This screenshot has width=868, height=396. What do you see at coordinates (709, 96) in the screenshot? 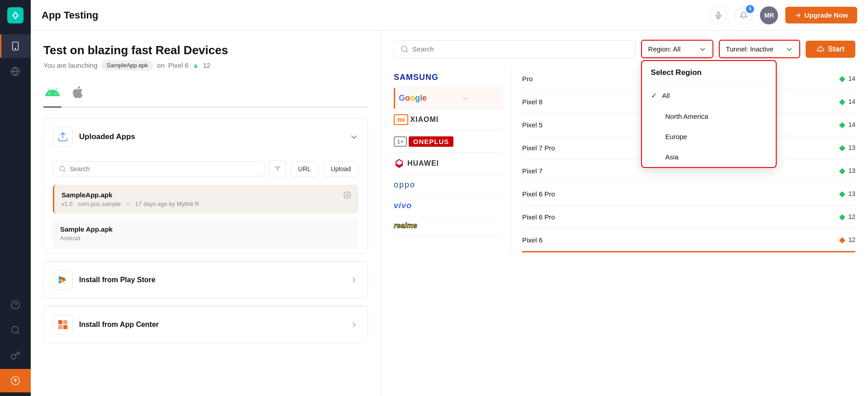
I see `region-option-all: ✓ All` at bounding box center [709, 96].